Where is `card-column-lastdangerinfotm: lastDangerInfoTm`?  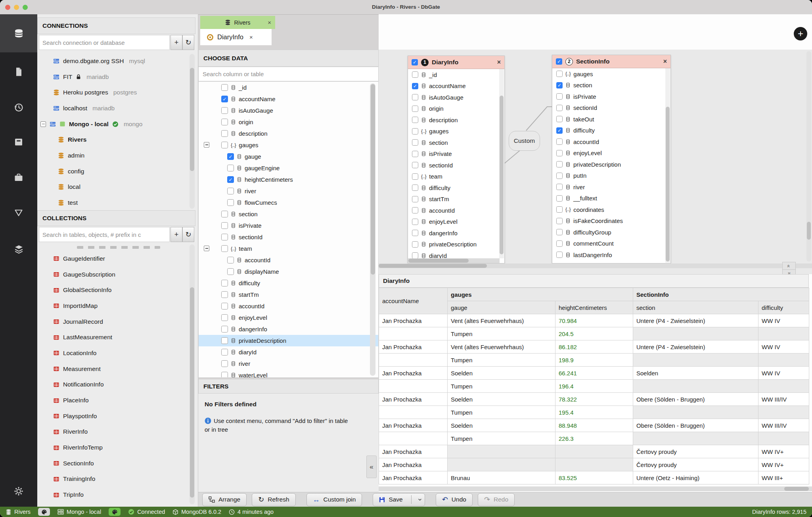 card-column-lastdangerinfotm: lastDangerInfoTm is located at coordinates (611, 262).